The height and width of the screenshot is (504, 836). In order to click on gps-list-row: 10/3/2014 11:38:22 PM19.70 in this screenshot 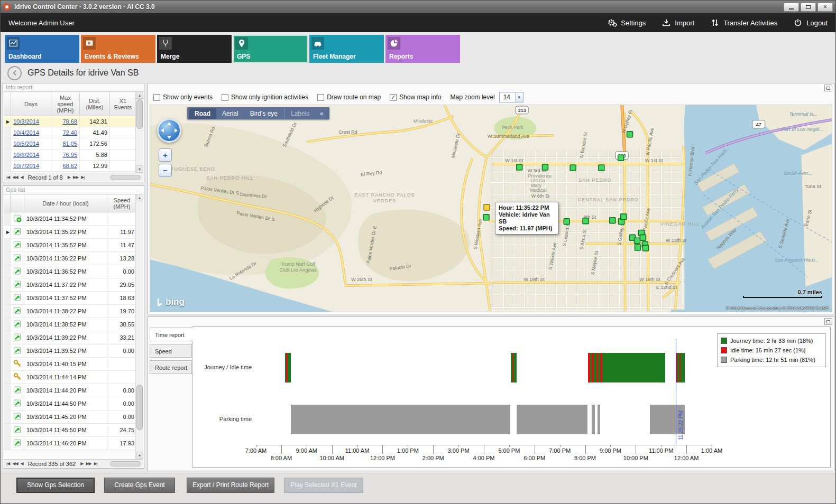, I will do `click(71, 312)`.